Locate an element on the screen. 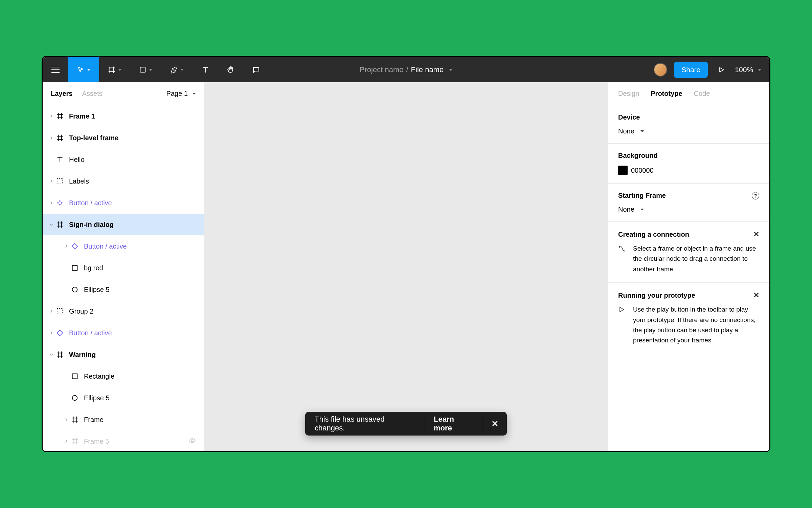 The image size is (812, 508). project-name: Project name is located at coordinates (382, 70).